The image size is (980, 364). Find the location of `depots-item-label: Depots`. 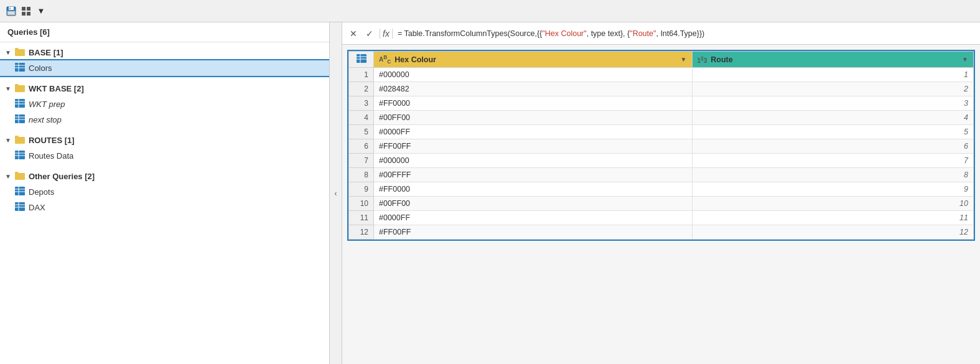

depots-item-label: Depots is located at coordinates (41, 192).